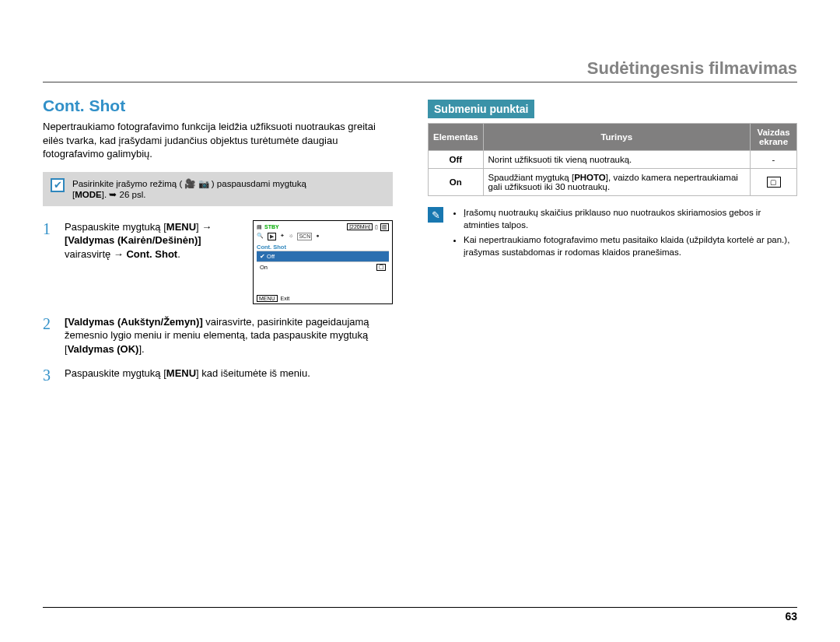 The width and height of the screenshot is (840, 642). Describe the element at coordinates (133, 195) in the screenshot. I see `note-pageref: 26 psl.` at that location.